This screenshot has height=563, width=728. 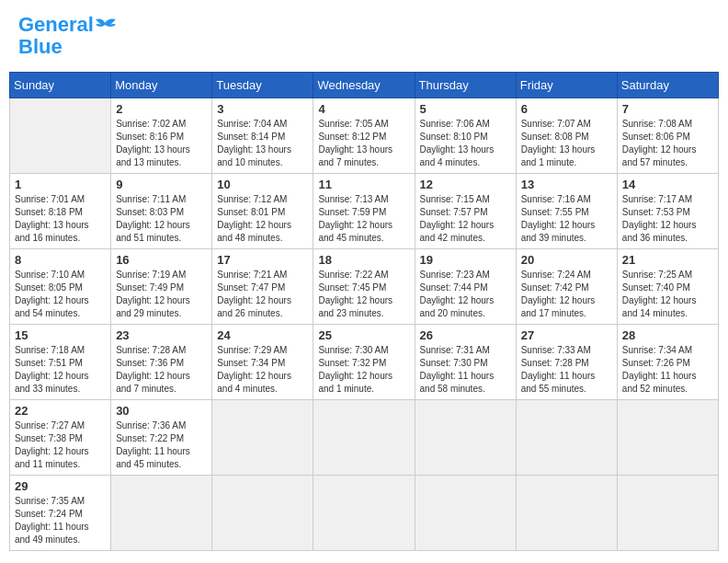 I want to click on calendar-cell: 16Sunrise: 7:19 AM Sunset: 7:49 PM Dayli…, so click(x=162, y=287).